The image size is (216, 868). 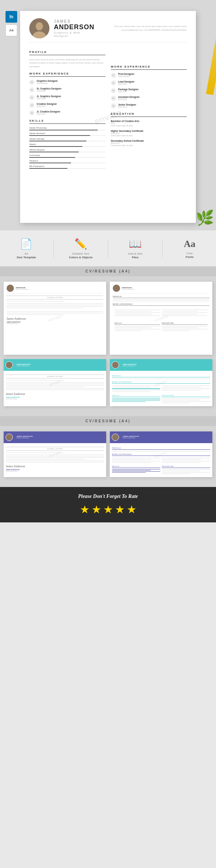 I want to click on work-num-circle: 05, so click(x=32, y=113).